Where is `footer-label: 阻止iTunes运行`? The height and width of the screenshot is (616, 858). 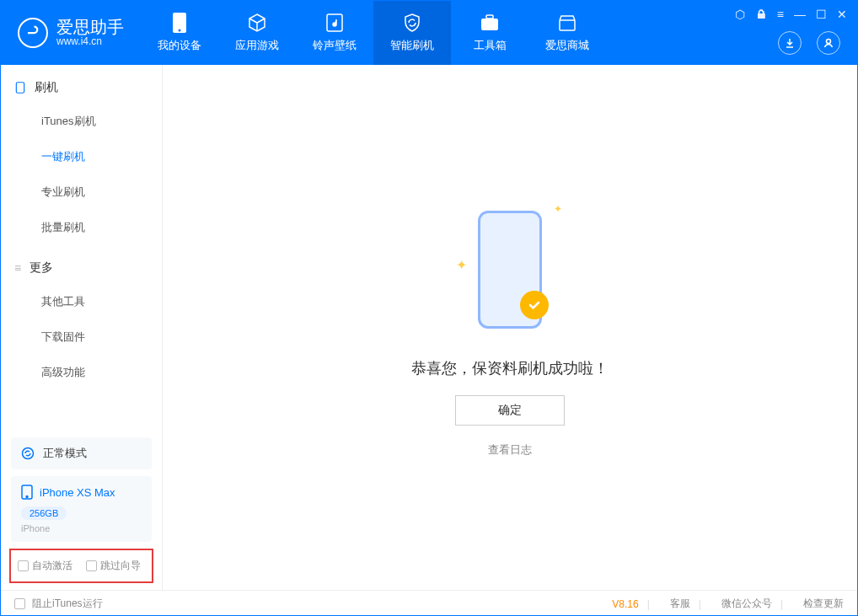 footer-label: 阻止iTunes运行 is located at coordinates (67, 603).